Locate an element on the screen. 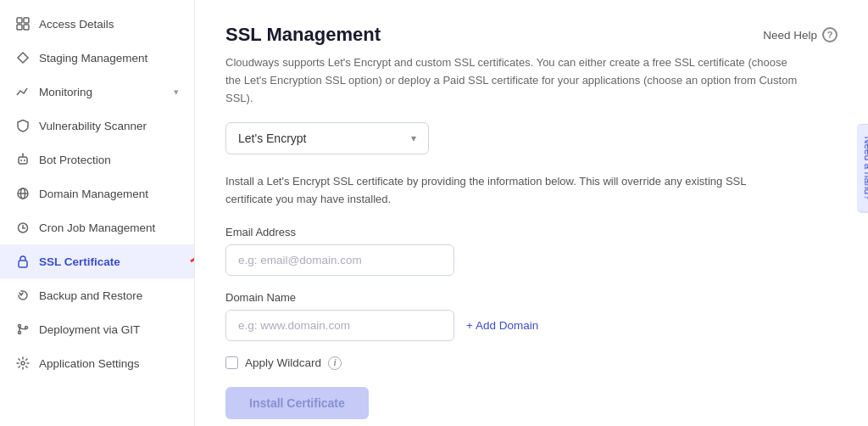 This screenshot has height=426, width=868. wildcard-row: Apply Wildcard i is located at coordinates (531, 363).